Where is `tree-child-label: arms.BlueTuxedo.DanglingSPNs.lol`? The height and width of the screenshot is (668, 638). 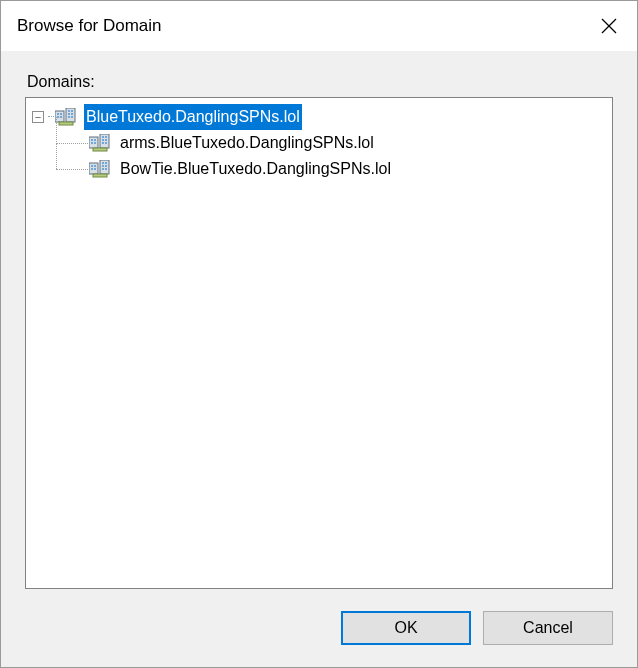 tree-child-label: arms.BlueTuxedo.DanglingSPNs.lol is located at coordinates (247, 143).